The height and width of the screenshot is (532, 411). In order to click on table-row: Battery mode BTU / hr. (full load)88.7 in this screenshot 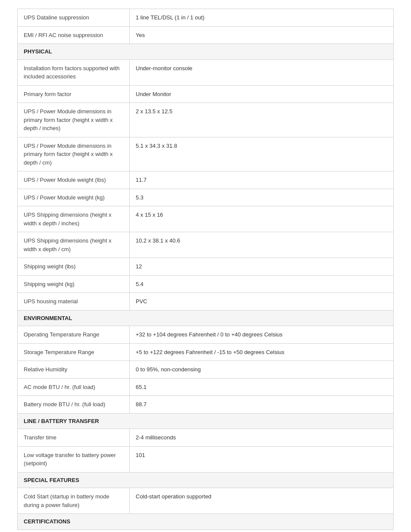, I will do `click(206, 405)`.